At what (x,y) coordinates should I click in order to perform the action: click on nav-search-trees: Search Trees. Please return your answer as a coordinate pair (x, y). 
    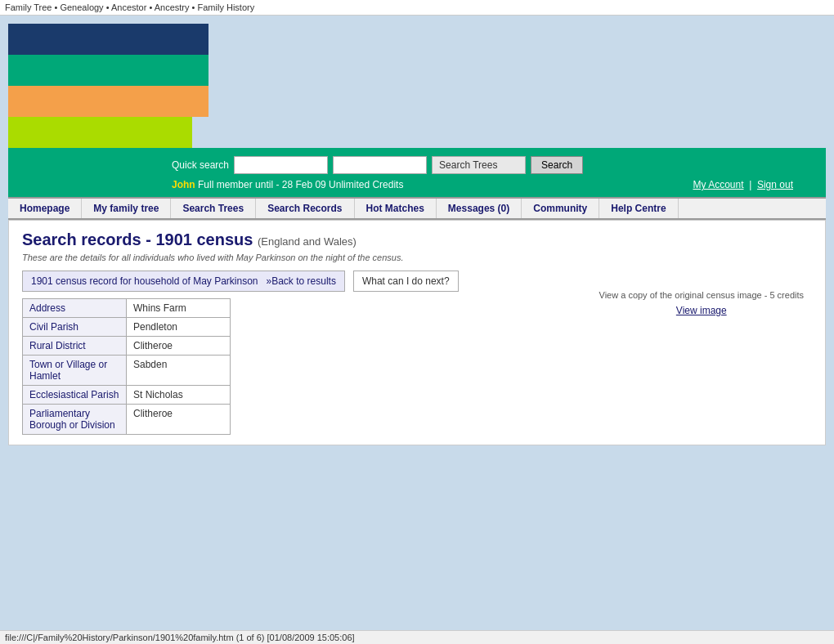
    Looking at the image, I should click on (213, 208).